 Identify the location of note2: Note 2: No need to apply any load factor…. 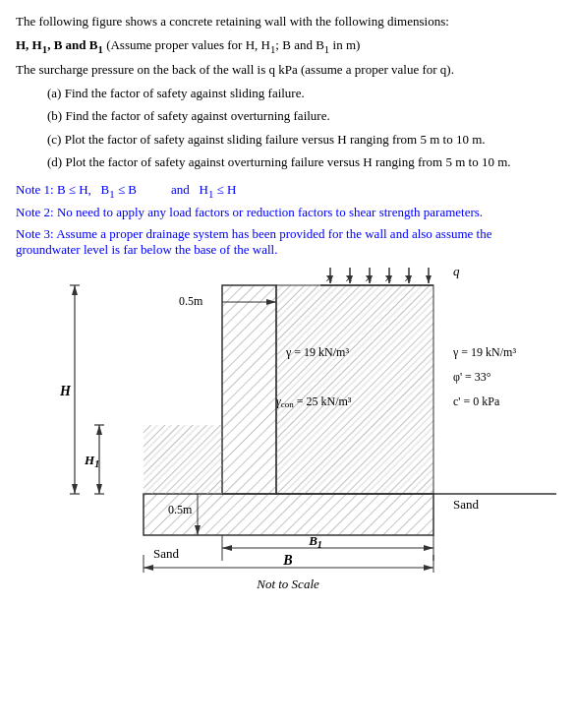
(288, 212).